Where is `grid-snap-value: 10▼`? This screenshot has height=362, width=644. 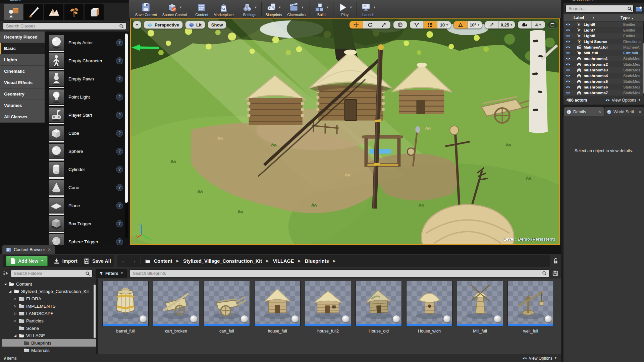
grid-snap-value: 10▼ is located at coordinates (444, 25).